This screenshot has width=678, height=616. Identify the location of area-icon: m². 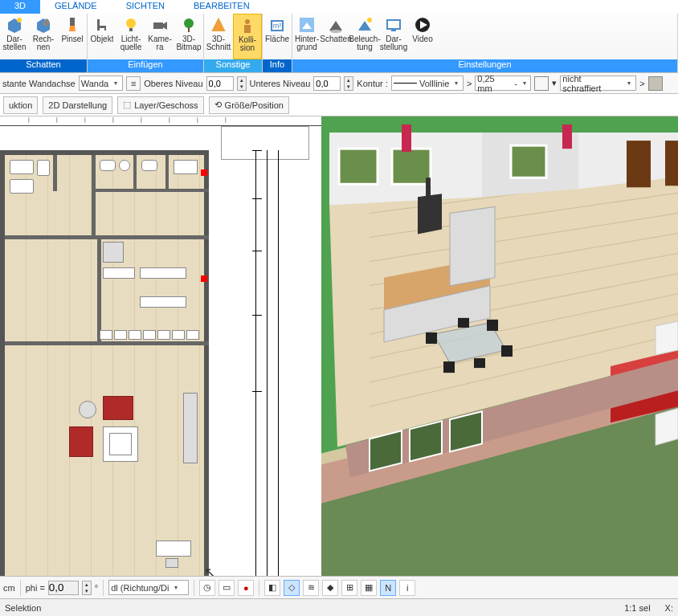
(277, 25).